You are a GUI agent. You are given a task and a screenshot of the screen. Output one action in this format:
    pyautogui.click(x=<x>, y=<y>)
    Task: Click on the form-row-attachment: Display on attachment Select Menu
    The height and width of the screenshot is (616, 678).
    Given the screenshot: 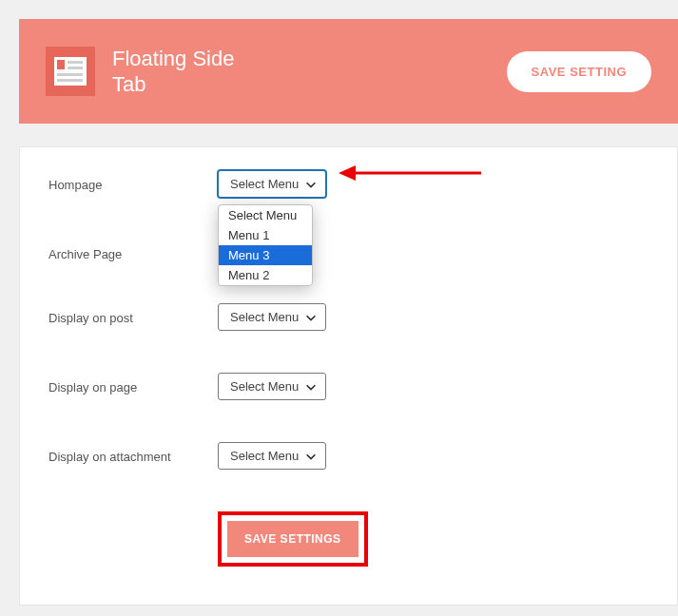 What is the action you would take?
    pyautogui.click(x=348, y=456)
    